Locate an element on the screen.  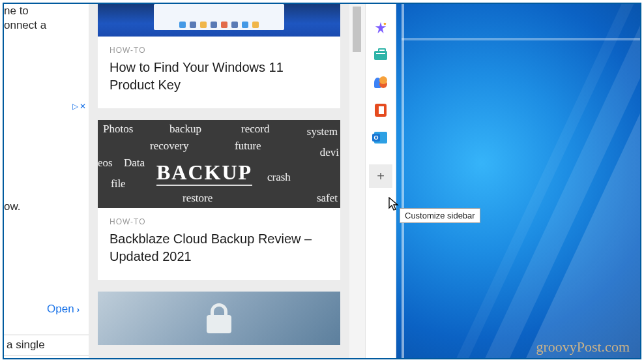
text-fragment: ne to is located at coordinates (16, 12).